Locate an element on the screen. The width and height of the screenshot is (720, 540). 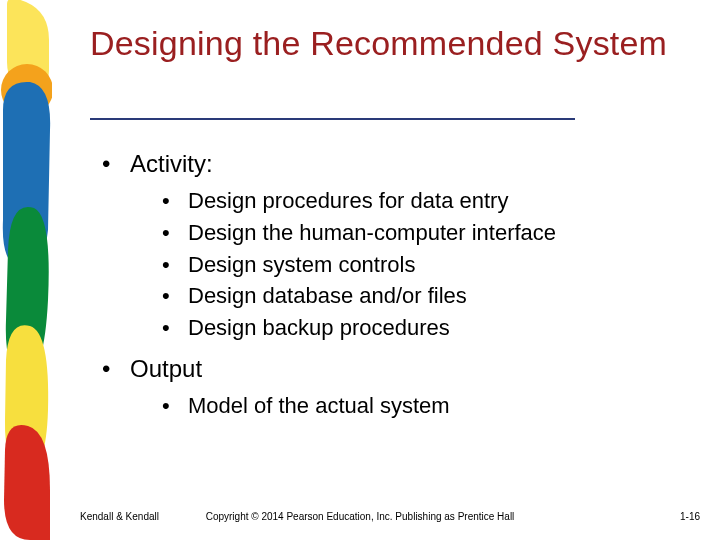
sub-bullet: Design system controls is located at coordinates (382, 265).